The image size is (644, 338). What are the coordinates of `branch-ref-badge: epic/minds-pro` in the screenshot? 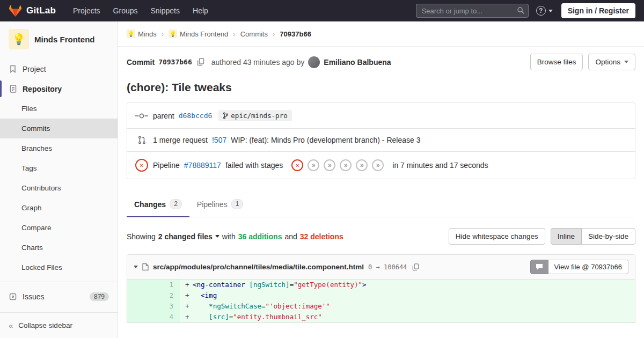 It's located at (255, 116).